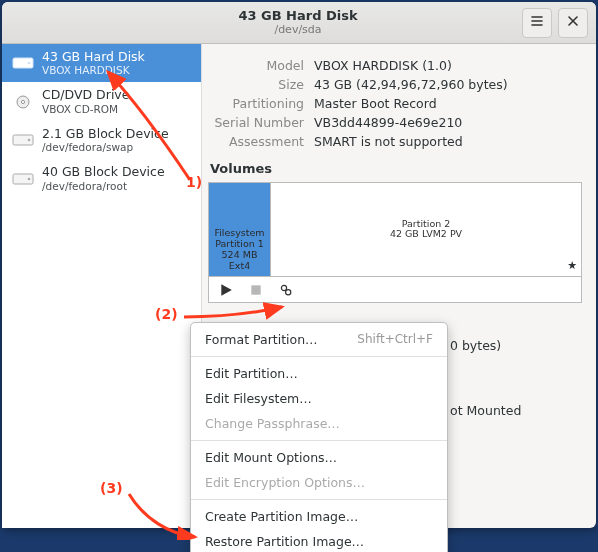 This screenshot has width=598, height=552. Describe the element at coordinates (572, 266) in the screenshot. I see `star-icon: ★` at that location.